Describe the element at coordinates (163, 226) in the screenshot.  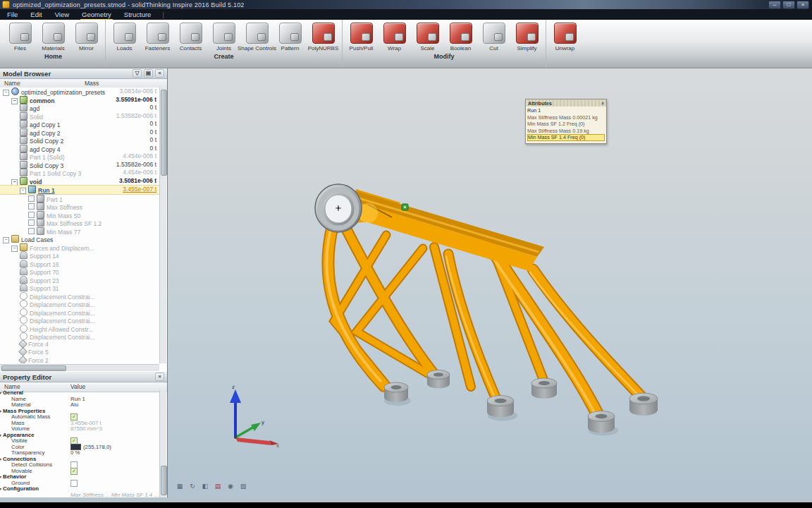
I see `model-tree-scrollbar` at that location.